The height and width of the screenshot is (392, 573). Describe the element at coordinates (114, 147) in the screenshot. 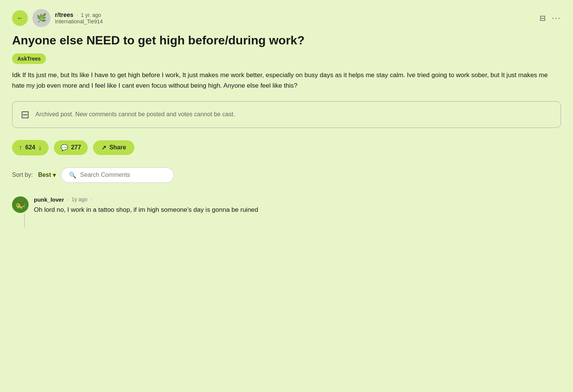

I see `share-button: ↗ Share` at that location.